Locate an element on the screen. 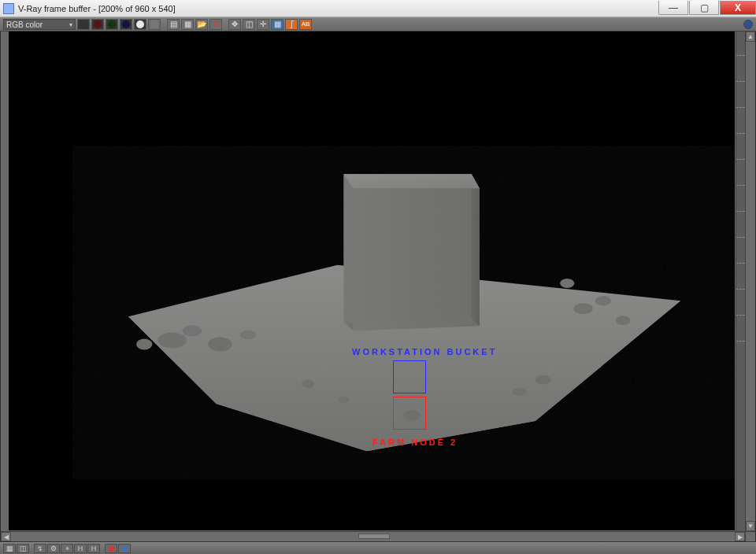 The image size is (756, 554). scroll-corner is located at coordinates (750, 537).